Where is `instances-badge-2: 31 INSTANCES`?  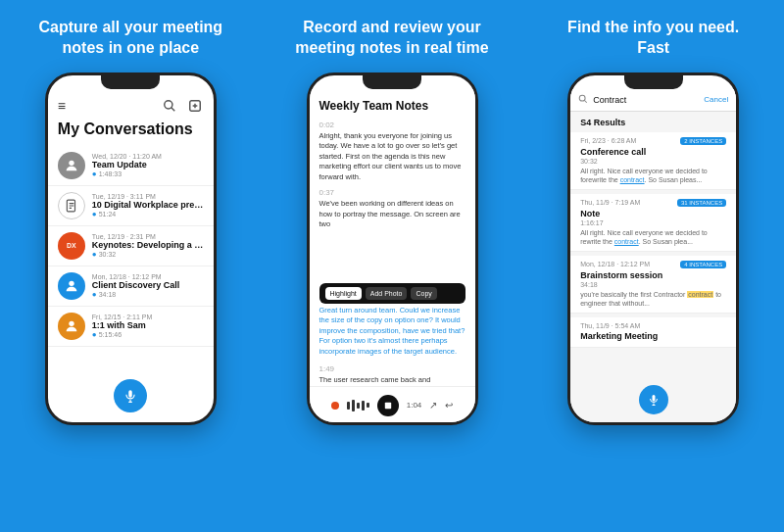 instances-badge-2: 31 INSTANCES is located at coordinates (702, 203).